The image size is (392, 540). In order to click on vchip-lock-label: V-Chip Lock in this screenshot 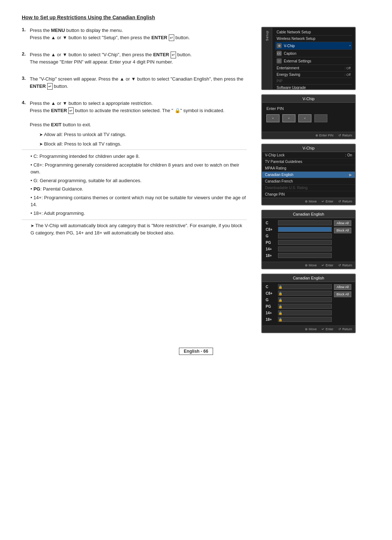, I will do `click(275, 155)`.